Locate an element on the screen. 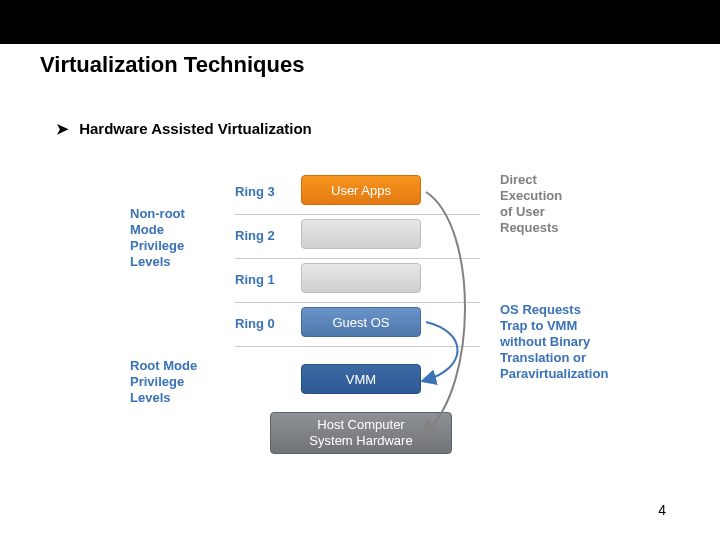 The width and height of the screenshot is (720, 540). top-black-band is located at coordinates (360, 22).